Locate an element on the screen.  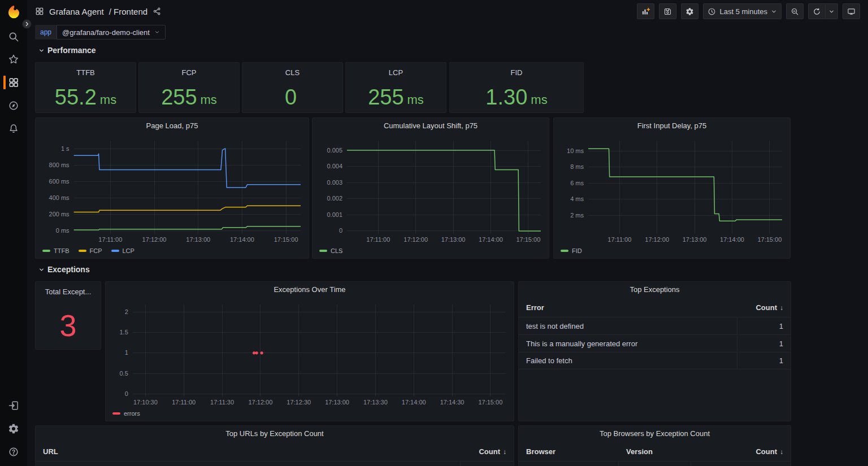
svg-text: 0.001 is located at coordinates (335, 215).